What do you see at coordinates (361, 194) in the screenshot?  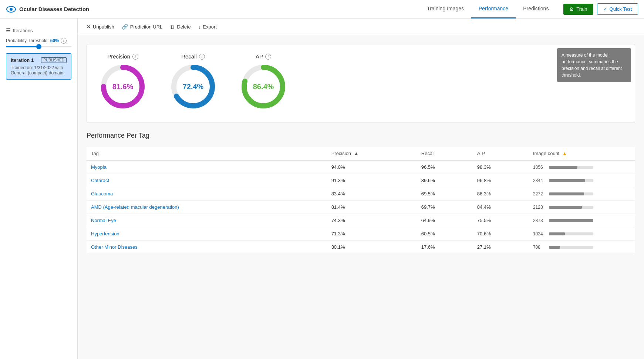 I see `table-row: Glaucoma 83.4% 69.5% 86.3% 2272` at bounding box center [361, 194].